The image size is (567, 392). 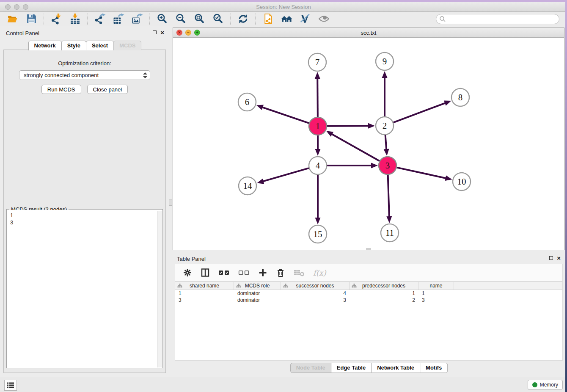 What do you see at coordinates (385, 126) in the screenshot?
I see `graph-node-2: 2` at bounding box center [385, 126].